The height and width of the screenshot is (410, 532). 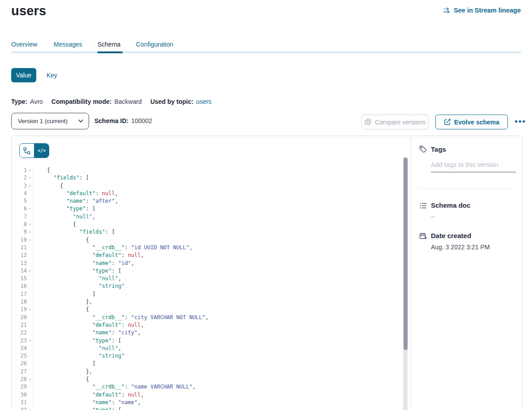 I want to click on editor-scrollbar-thumb, so click(x=405, y=254).